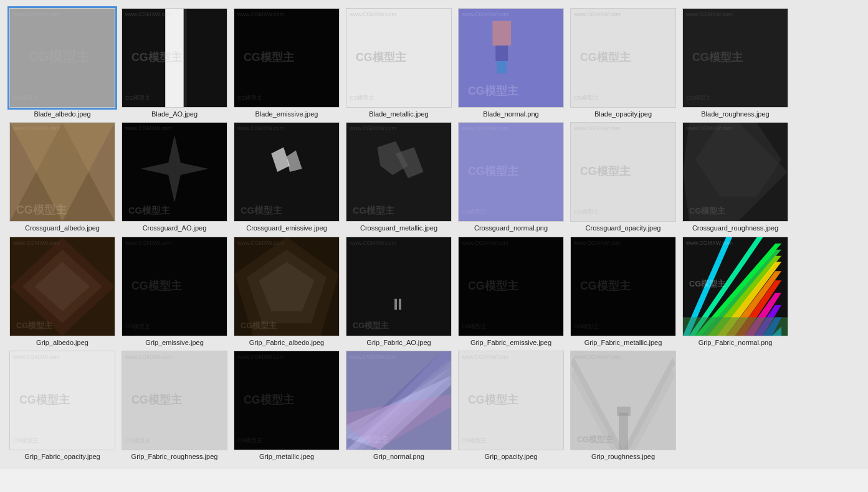  Describe the element at coordinates (735, 64) in the screenshot. I see `list-item: www.CGMXW.com CG模型主 CG模型主 Blade_roughnes…` at that location.